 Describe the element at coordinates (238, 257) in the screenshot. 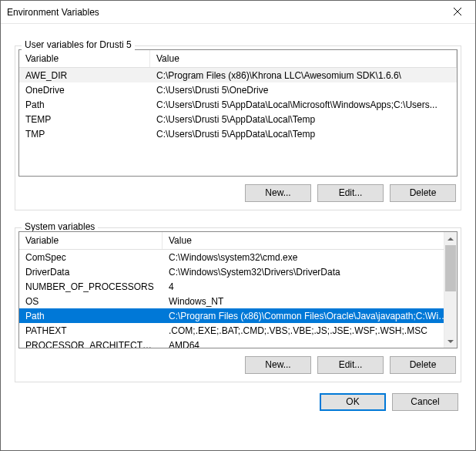

I see `table-row: ComSpecC:\Windows\system32\cmd.exe` at that location.